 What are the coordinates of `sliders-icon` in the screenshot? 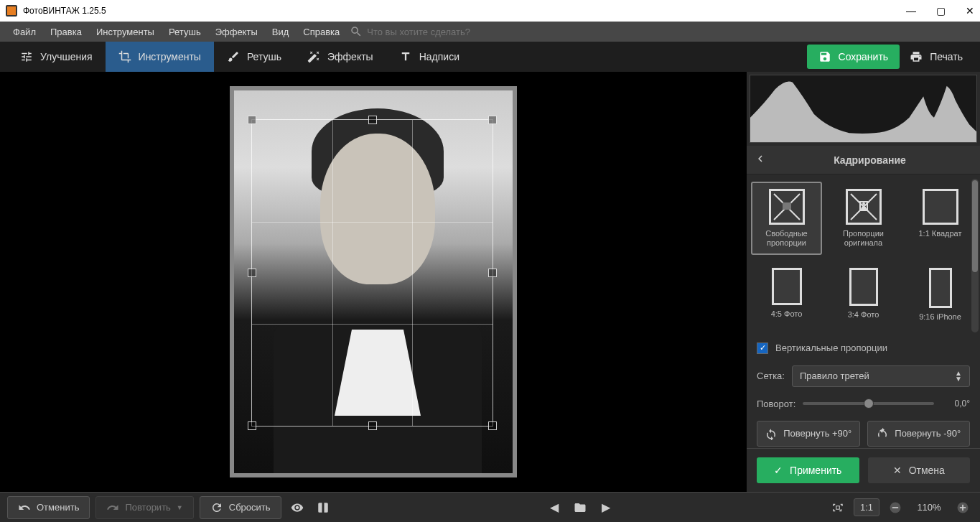 It's located at (27, 57).